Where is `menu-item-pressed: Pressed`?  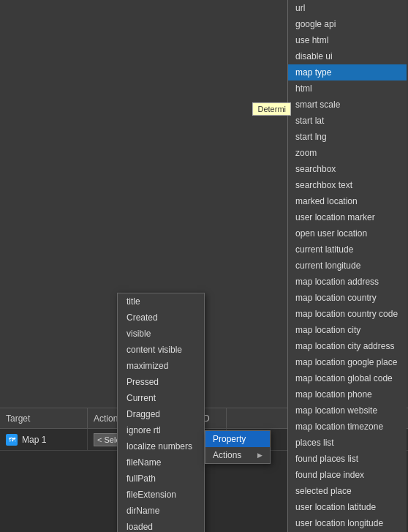 menu-item-pressed: Pressed is located at coordinates (161, 382).